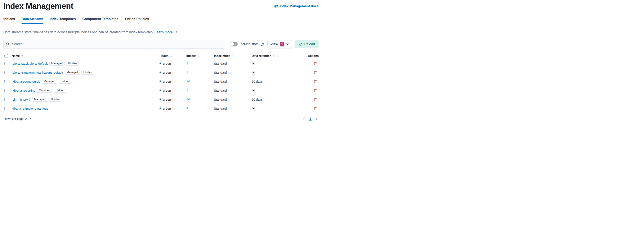 The height and width of the screenshot is (251, 644). What do you see at coordinates (114, 44) in the screenshot?
I see `search-input` at bounding box center [114, 44].